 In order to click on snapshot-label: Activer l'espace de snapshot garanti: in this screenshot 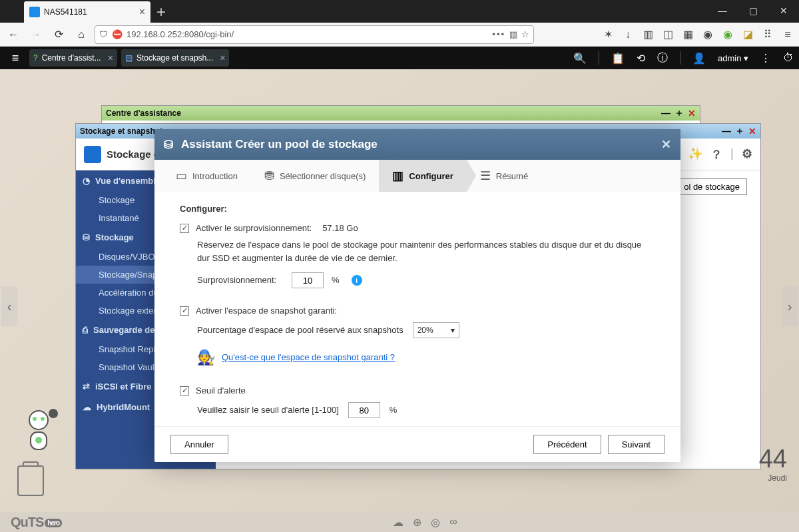, I will do `click(266, 310)`.